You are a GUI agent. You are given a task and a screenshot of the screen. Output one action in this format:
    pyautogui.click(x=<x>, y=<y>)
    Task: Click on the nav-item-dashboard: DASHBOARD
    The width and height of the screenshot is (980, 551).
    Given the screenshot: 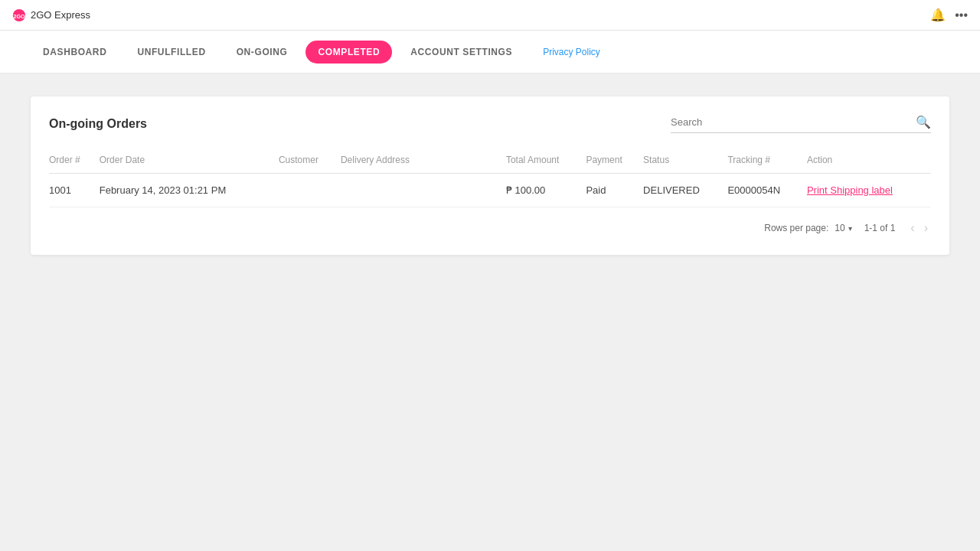 What is the action you would take?
    pyautogui.click(x=75, y=52)
    